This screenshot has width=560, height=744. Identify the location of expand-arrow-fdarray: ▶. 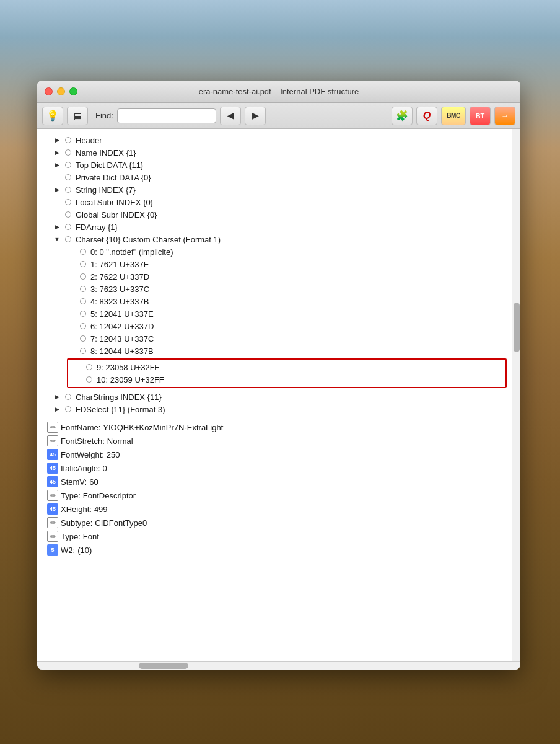
(57, 227).